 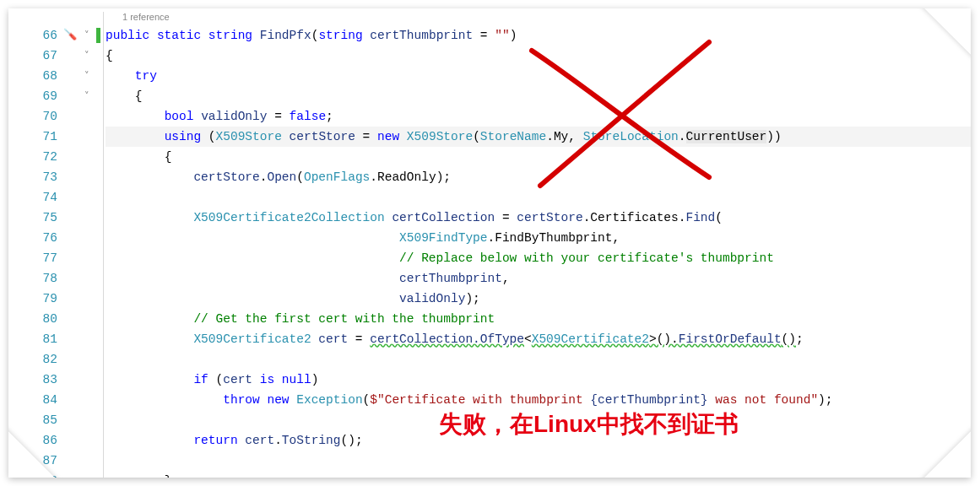 I want to click on line-number: 73, so click(x=33, y=177).